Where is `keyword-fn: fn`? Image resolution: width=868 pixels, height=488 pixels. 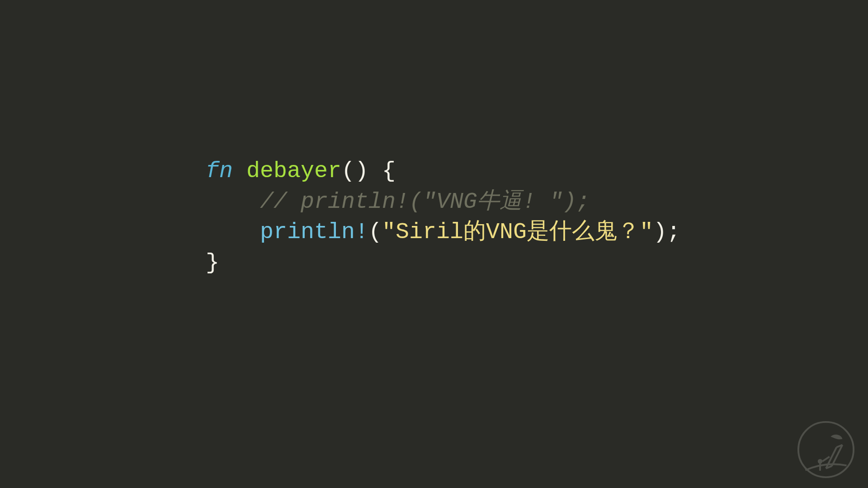 keyword-fn: fn is located at coordinates (219, 171).